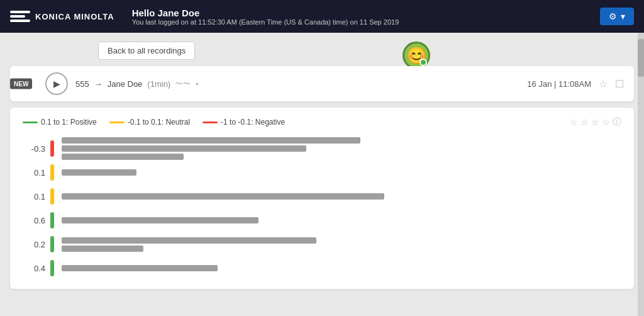 This screenshot has width=644, height=316. I want to click on gear-icon: ⚙, so click(613, 16).